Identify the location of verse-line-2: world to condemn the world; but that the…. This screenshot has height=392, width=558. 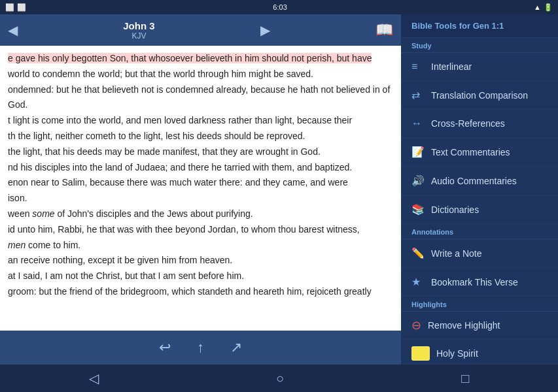
(200, 74).